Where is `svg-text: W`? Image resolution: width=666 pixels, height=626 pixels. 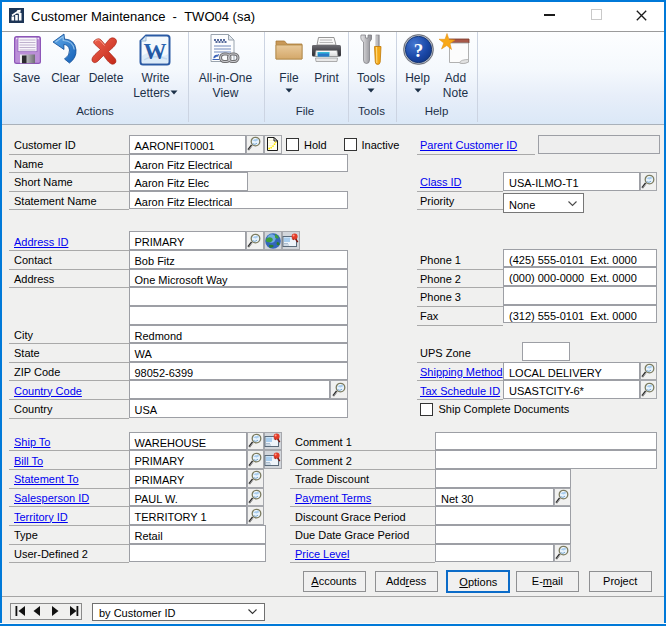 svg-text: W is located at coordinates (156, 52).